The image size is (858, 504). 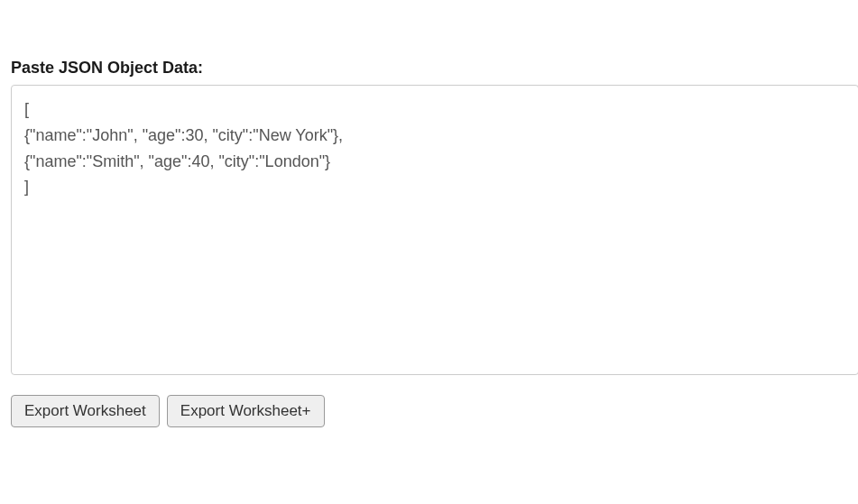 What do you see at coordinates (85, 411) in the screenshot?
I see `export-worksheet-button: Export Worksheet` at bounding box center [85, 411].